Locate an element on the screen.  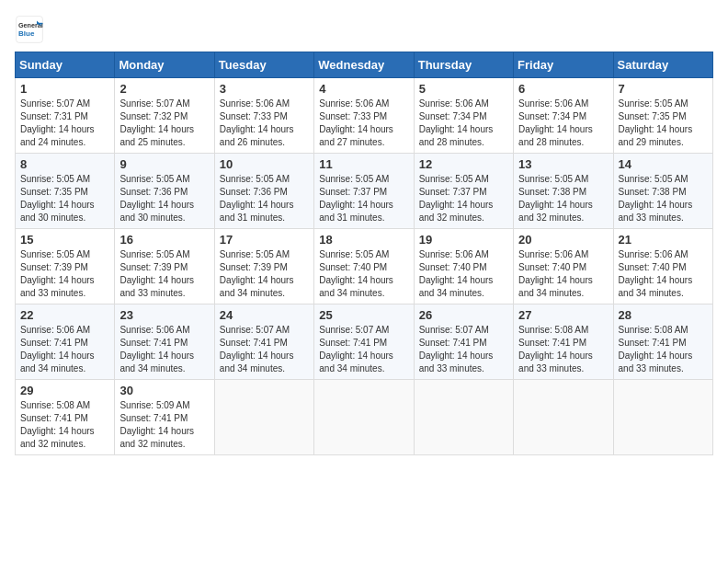
logo-icon: General Blue is located at coordinates (29, 29).